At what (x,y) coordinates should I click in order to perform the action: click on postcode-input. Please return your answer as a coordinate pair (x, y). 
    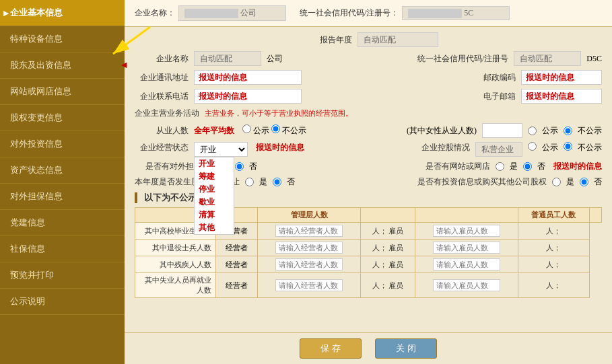
    Looking at the image, I should click on (562, 77).